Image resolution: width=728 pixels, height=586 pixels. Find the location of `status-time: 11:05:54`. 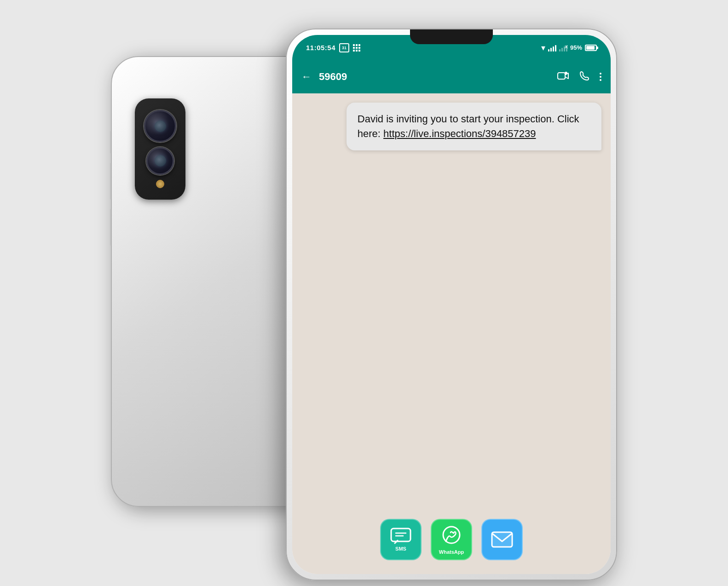

status-time: 11:05:54 is located at coordinates (321, 48).